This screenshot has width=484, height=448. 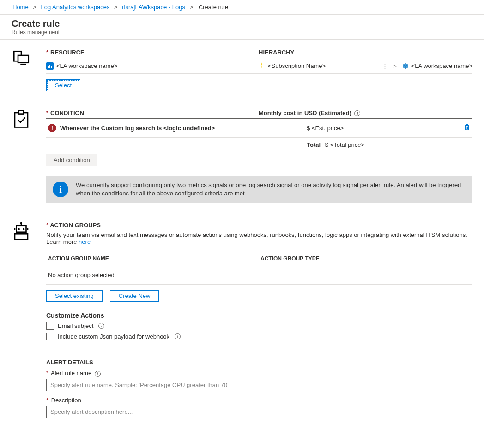 I want to click on total-label: Total, so click(x=314, y=145).